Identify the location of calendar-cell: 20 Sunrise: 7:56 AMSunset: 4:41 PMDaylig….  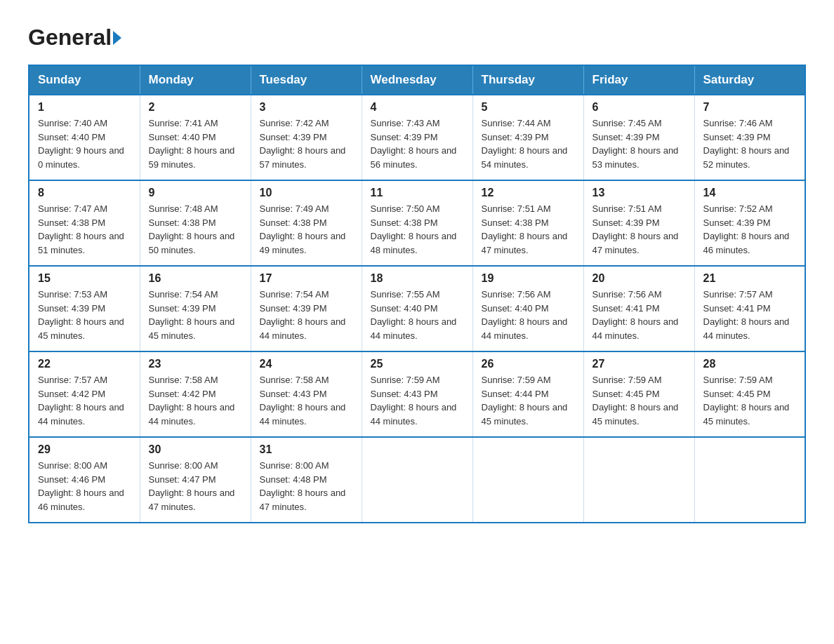
(639, 309).